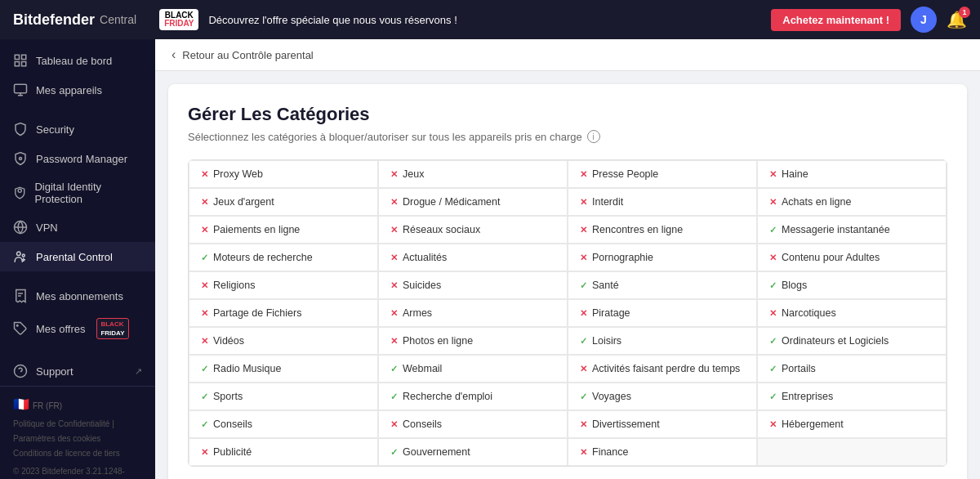  Describe the element at coordinates (473, 202) in the screenshot. I see `category-cell: ✕Drogue / Médicament` at that location.